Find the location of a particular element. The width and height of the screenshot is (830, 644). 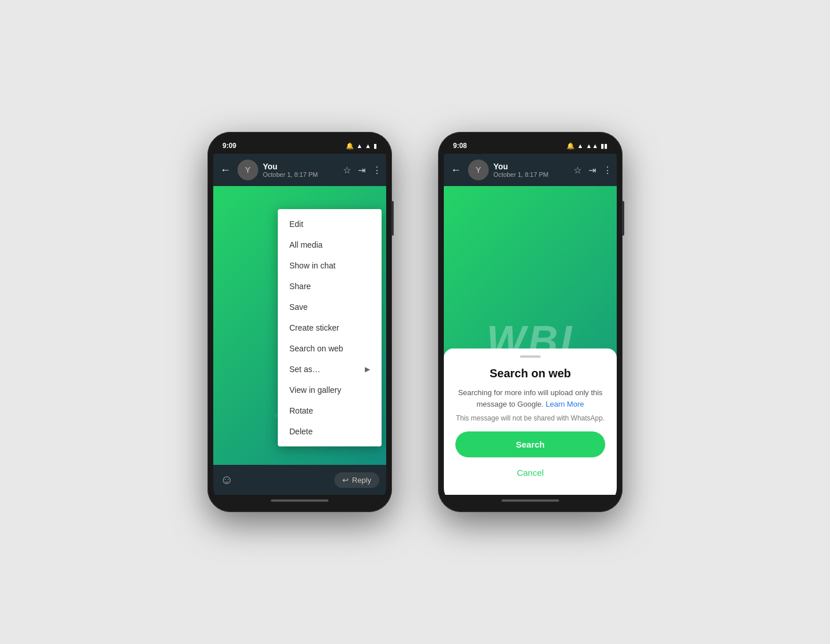

notification-icon-2: 🔔 is located at coordinates (571, 146).